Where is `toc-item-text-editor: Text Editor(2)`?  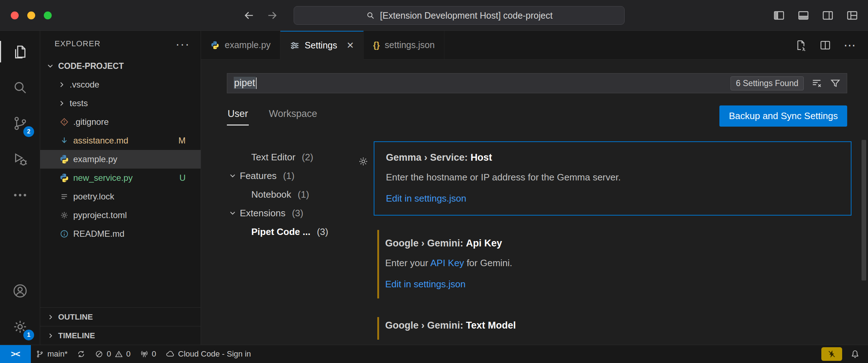
toc-item-text-editor: Text Editor(2) is located at coordinates (300, 157).